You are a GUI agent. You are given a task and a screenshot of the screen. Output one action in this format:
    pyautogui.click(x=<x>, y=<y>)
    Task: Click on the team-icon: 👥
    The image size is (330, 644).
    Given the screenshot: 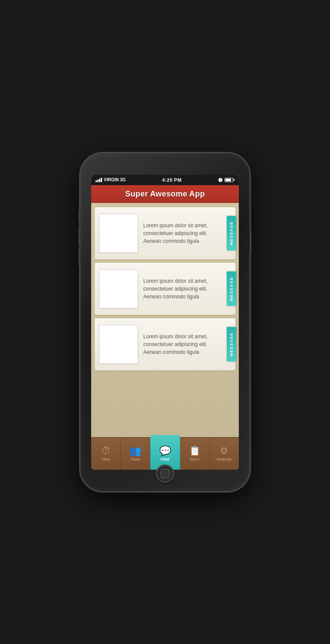 What is the action you would take?
    pyautogui.click(x=135, y=451)
    